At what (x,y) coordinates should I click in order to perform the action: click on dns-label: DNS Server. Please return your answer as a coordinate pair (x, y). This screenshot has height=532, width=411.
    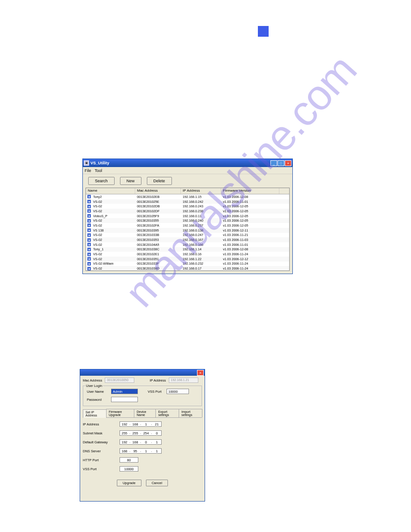
    Looking at the image, I should click on (101, 451).